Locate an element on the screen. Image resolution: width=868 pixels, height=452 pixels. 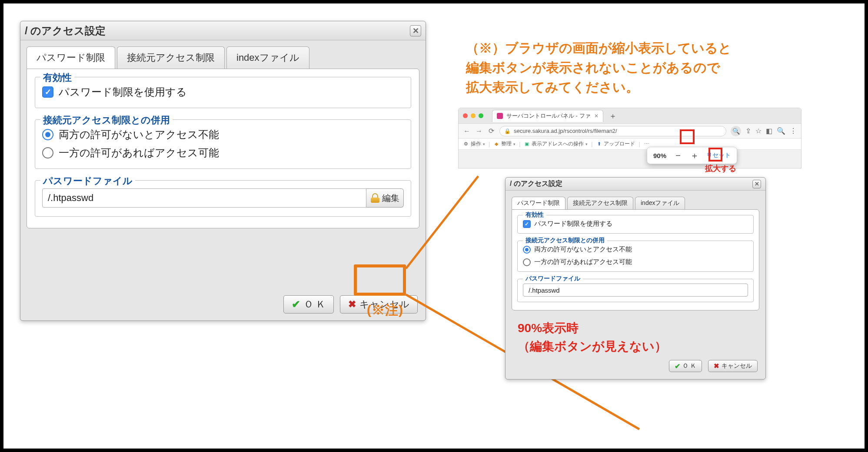
ok-button-small: ✔ Ｏ Ｋ is located at coordinates (685, 366).